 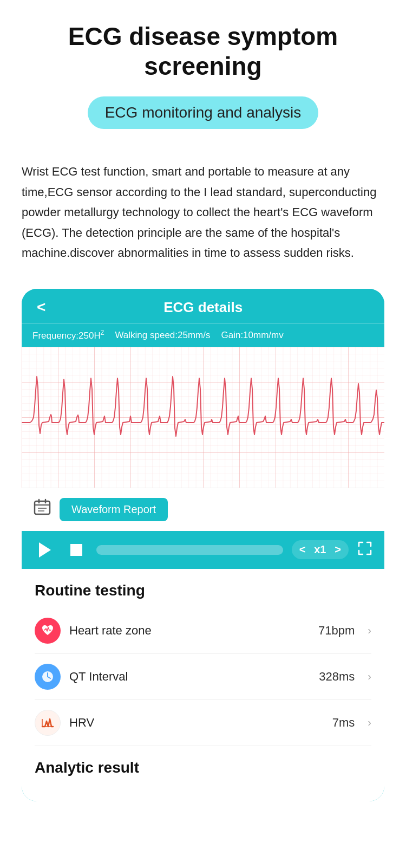 What do you see at coordinates (252, 335) in the screenshot?
I see `gain-text: Gain:10mm/mv` at bounding box center [252, 335].